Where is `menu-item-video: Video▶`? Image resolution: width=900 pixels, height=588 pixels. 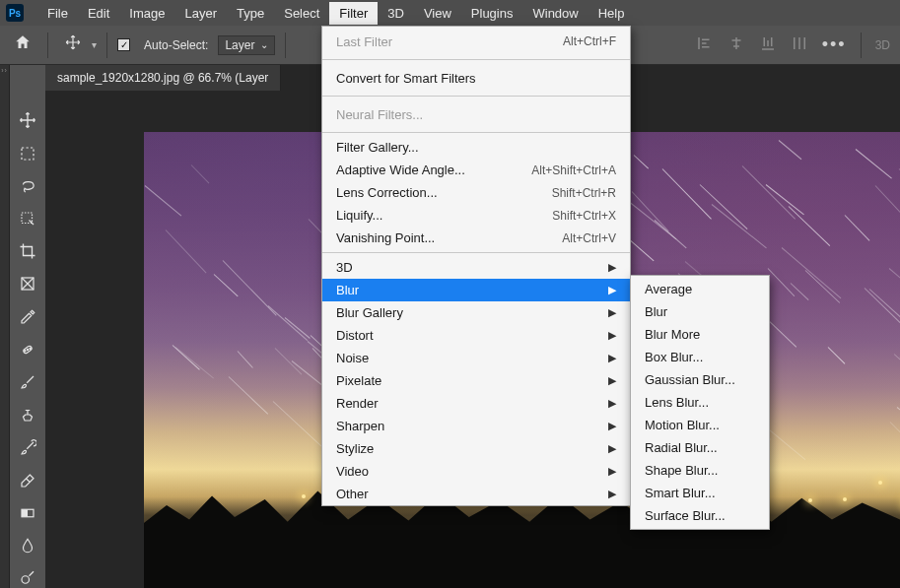 menu-item-video: Video▶ is located at coordinates (476, 471).